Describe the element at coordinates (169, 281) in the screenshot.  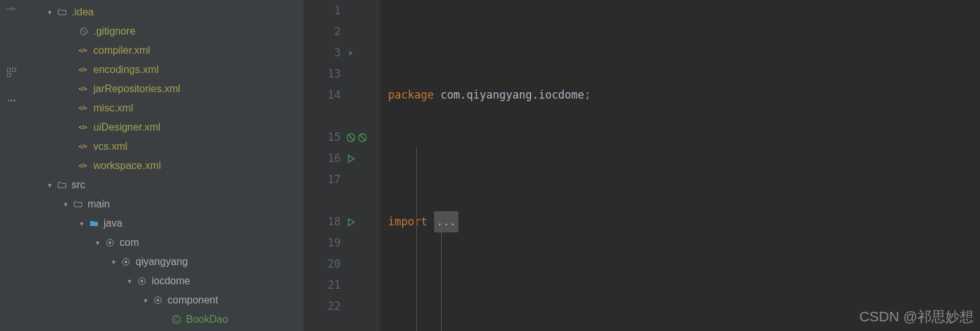
I see `file-label: iocdome` at that location.